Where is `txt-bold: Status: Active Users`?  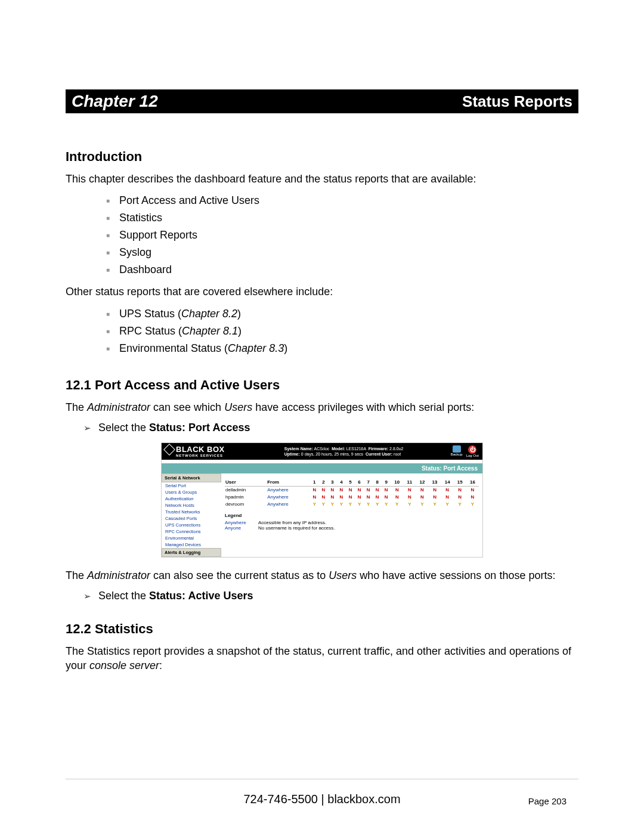
txt-bold: Status: Active Users is located at coordinates (201, 596).